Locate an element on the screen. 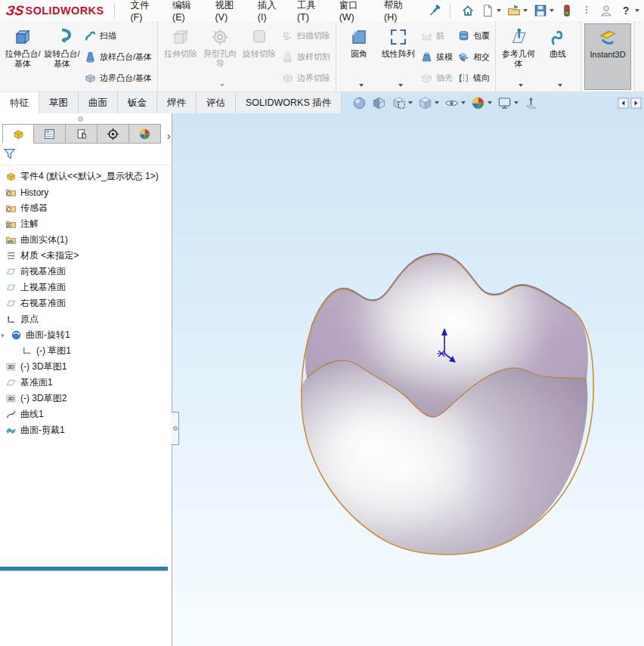 The width and height of the screenshot is (644, 646). tree-item-label: 原点 is located at coordinates (29, 319).